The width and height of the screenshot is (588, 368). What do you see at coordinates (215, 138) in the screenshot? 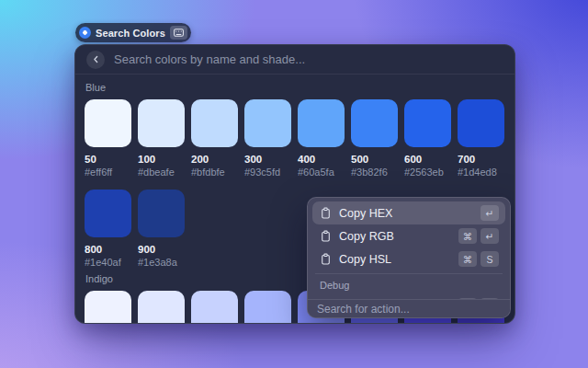
I see `color-swatch-cell: 200 #bfdbfe` at bounding box center [215, 138].